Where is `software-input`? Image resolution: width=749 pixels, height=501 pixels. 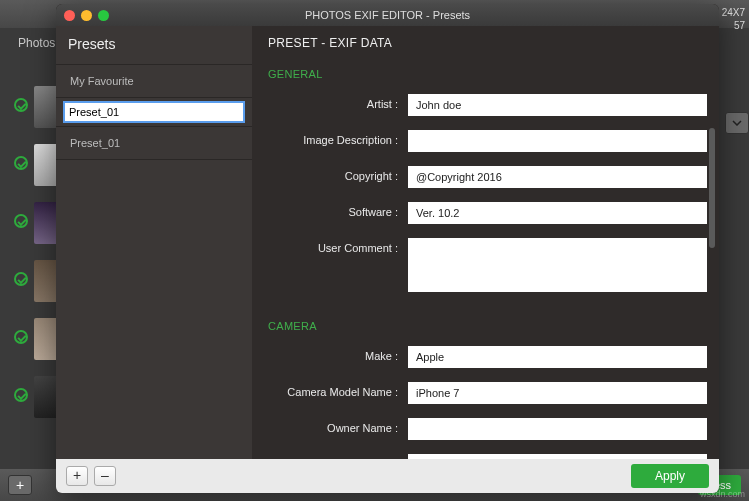 software-input is located at coordinates (558, 213).